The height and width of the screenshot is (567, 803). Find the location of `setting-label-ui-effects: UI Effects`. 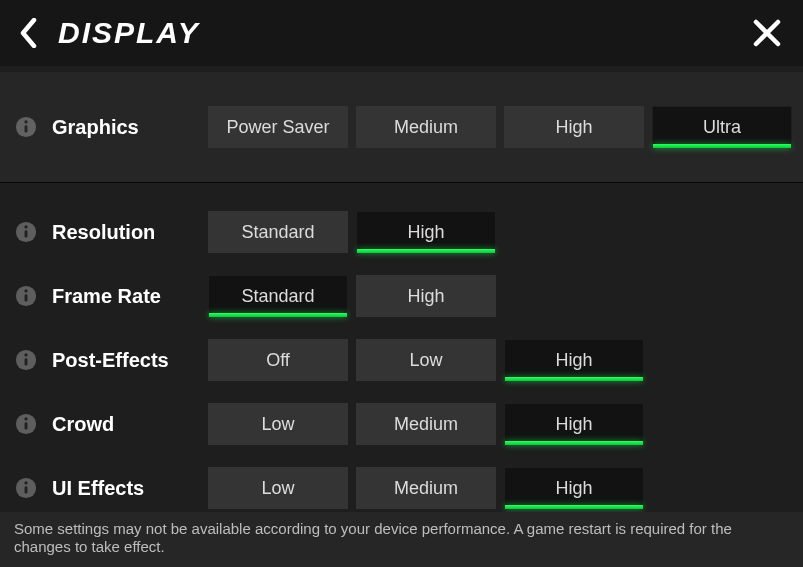

setting-label-ui-effects: UI Effects is located at coordinates (127, 488).